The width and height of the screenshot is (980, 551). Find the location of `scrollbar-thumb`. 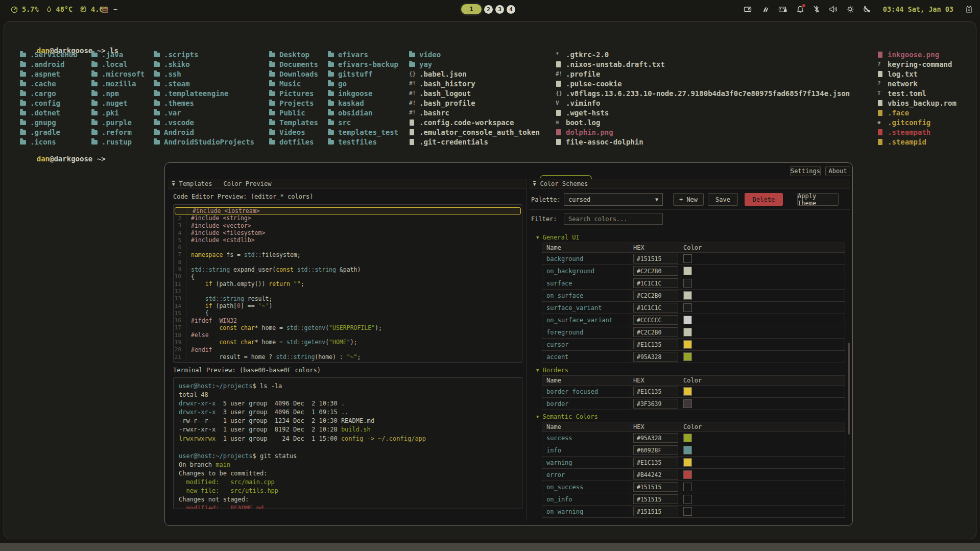

scrollbar-thumb is located at coordinates (849, 389).